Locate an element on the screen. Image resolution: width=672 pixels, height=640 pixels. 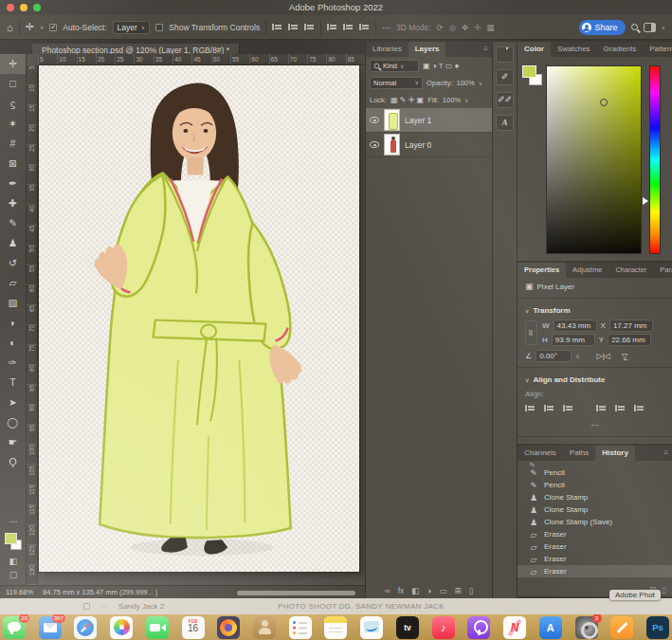
eyedropper-tool-button: ✒ is located at coordinates (13, 184).